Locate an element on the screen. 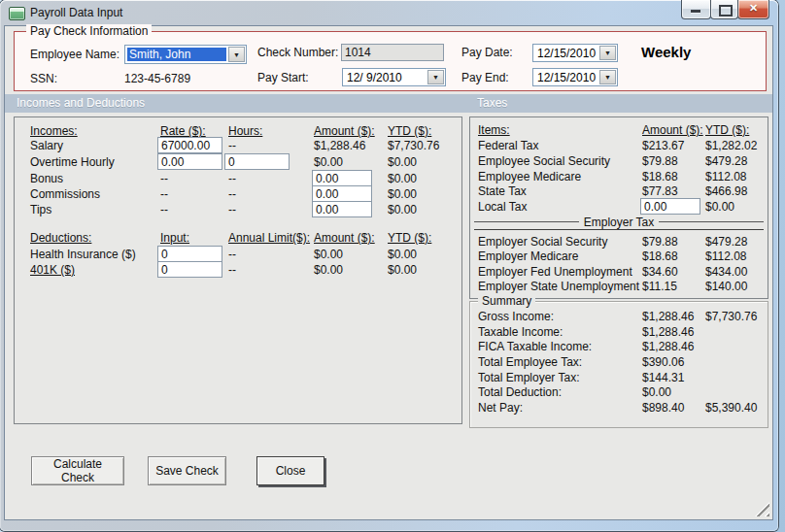  check-number-label: Check Number: is located at coordinates (297, 52).